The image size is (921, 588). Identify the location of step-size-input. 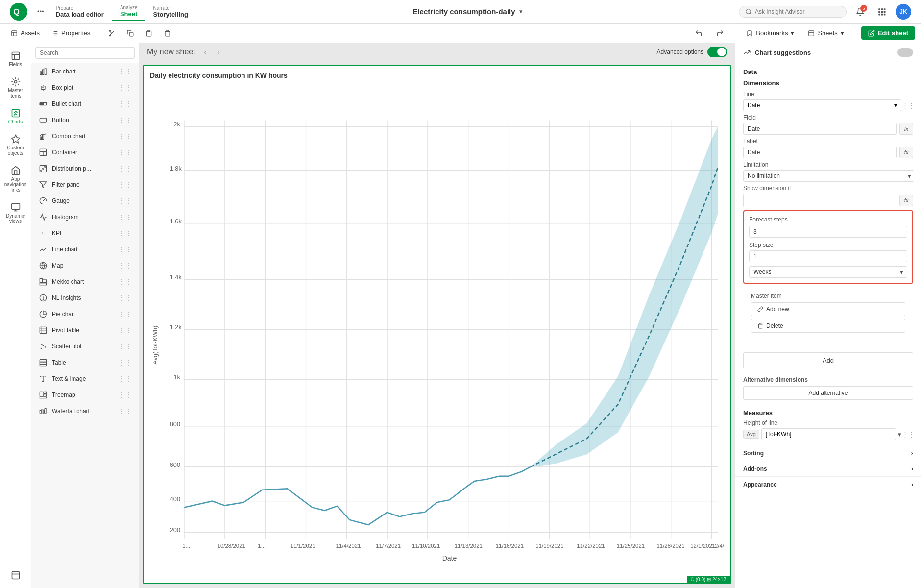
(828, 256).